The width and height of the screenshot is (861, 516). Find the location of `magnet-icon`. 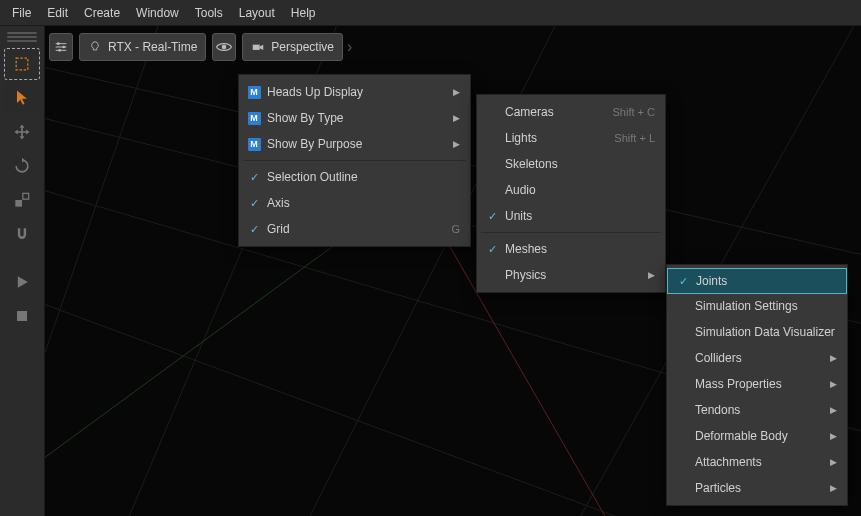

magnet-icon is located at coordinates (22, 234).